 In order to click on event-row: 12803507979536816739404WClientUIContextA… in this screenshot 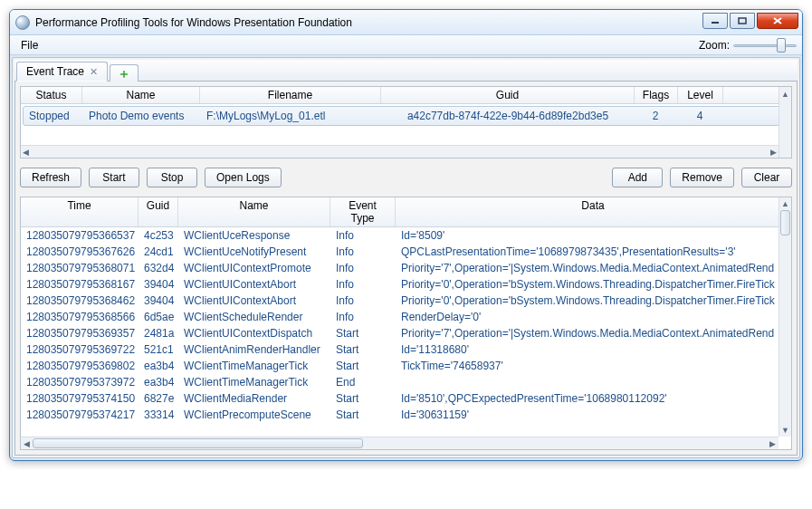, I will do `click(406, 284)`.